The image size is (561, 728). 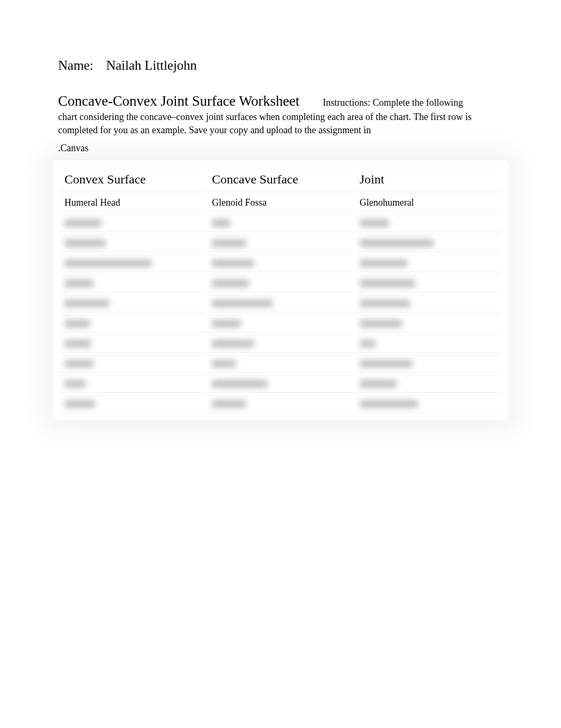 I want to click on cell-concave: Glenoid Fossa, so click(x=280, y=203).